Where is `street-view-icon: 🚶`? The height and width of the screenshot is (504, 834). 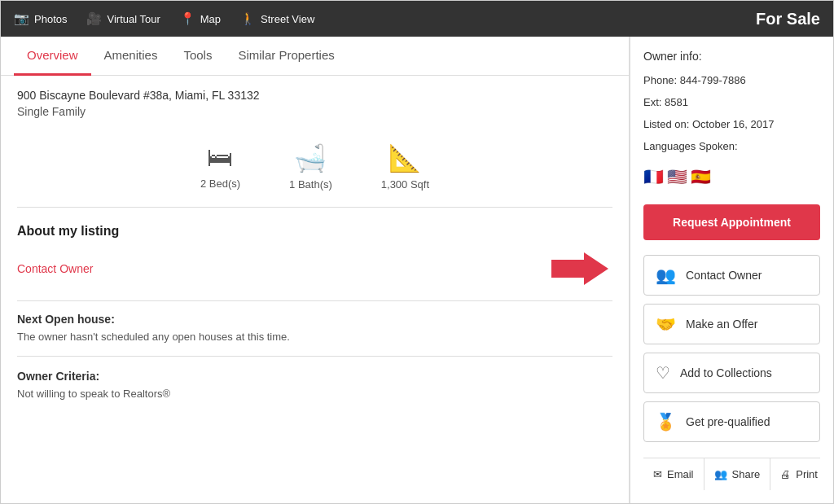
street-view-icon: 🚶 is located at coordinates (248, 19).